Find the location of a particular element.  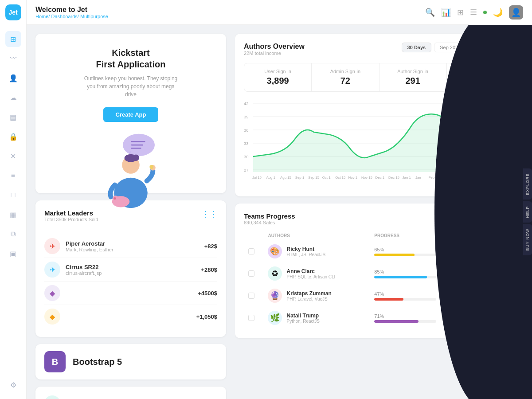

header-actions: 🔍 📊 ⊞ ☰ 🌙 👤 is located at coordinates (474, 12).